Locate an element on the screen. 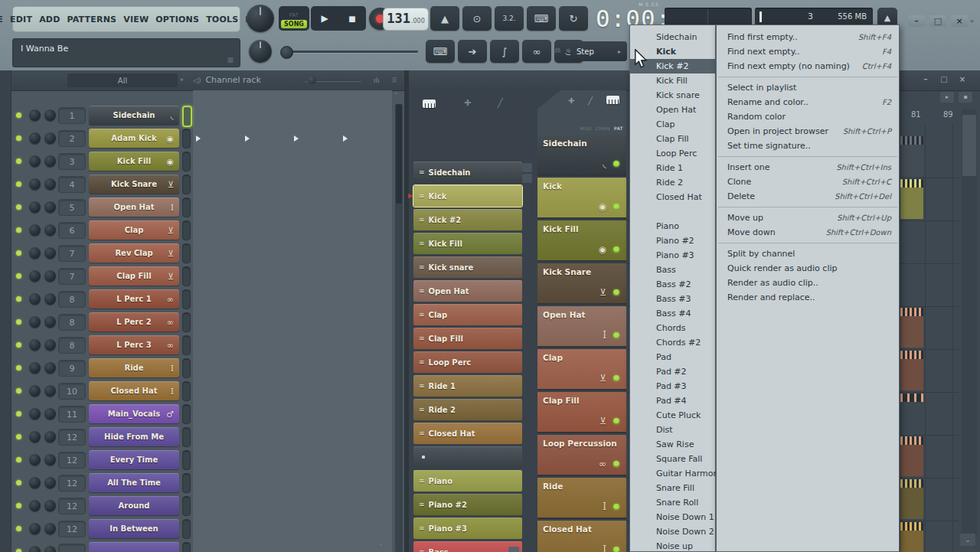 Image resolution: width=980 pixels, height=552 pixels. playlist-close-button: × is located at coordinates (962, 80).